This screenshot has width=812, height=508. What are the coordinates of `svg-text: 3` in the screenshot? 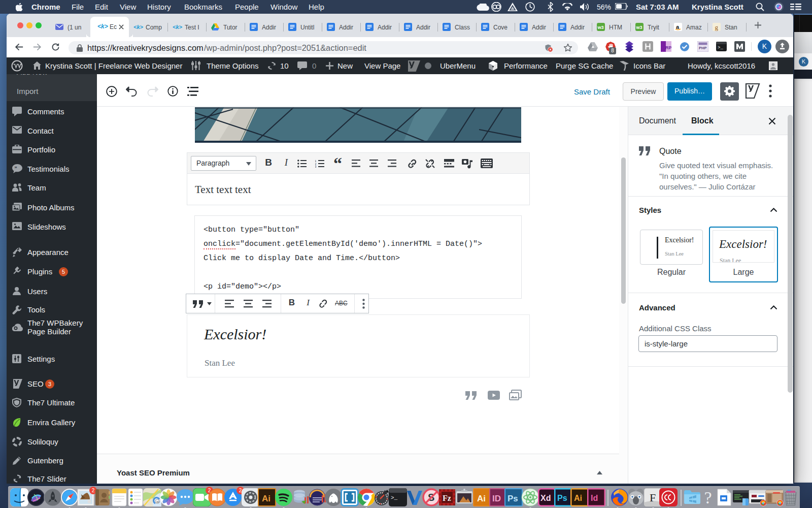 It's located at (316, 167).